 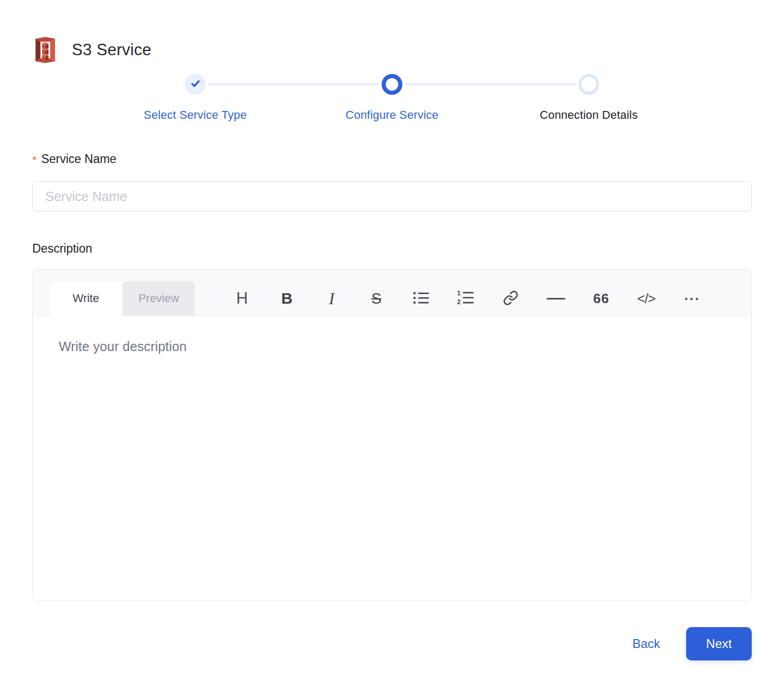 What do you see at coordinates (647, 299) in the screenshot?
I see `code-icon: </>` at bounding box center [647, 299].